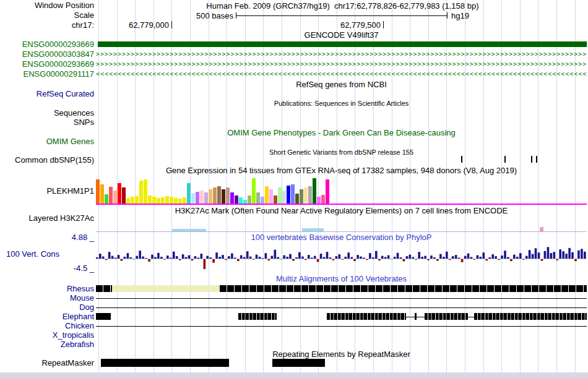  Describe the element at coordinates (47, 191) in the screenshot. I see `gtex-gene-label: PLEKHM1P1` at that location.